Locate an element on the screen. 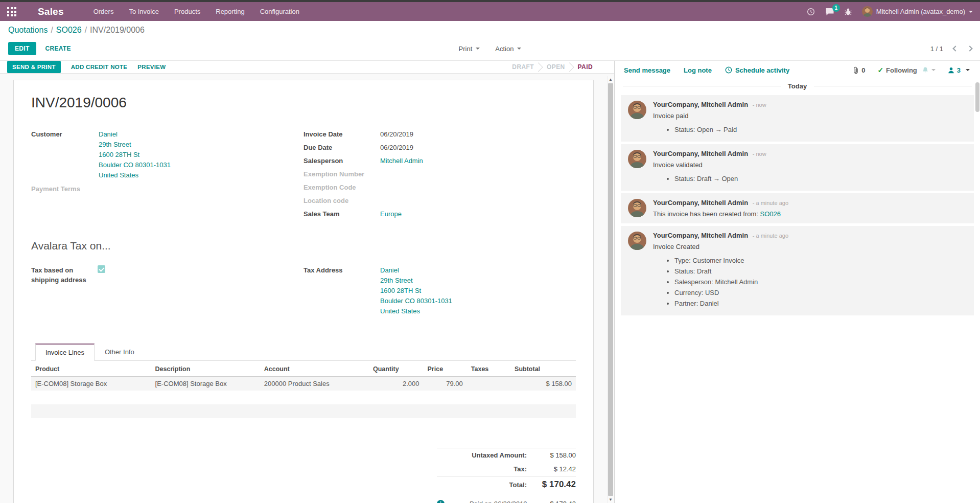  print-dropdown: Print is located at coordinates (470, 49).